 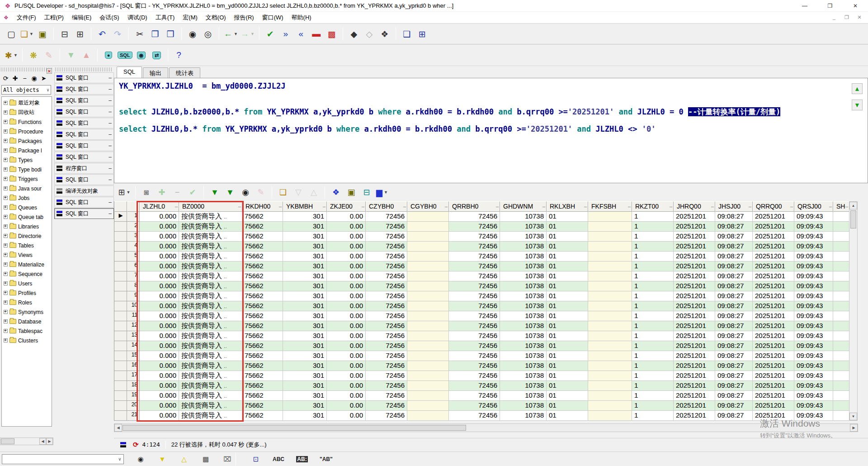 What do you see at coordinates (524, 206) in the screenshot?
I see `column-header-ghdwnm: GHDWNM` at bounding box center [524, 206].